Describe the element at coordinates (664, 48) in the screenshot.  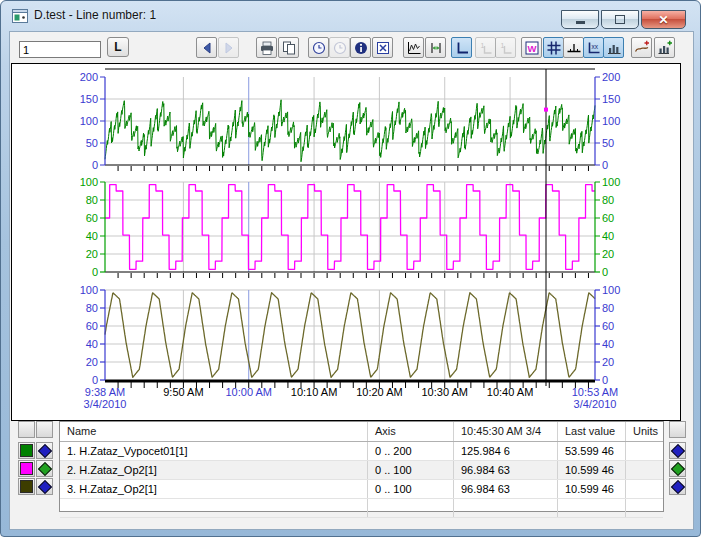
I see `add-histogram-button` at that location.